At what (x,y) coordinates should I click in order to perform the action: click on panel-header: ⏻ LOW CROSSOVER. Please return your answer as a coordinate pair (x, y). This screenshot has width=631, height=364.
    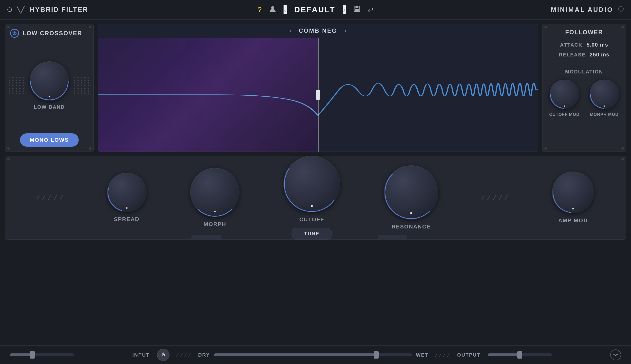
    Looking at the image, I should click on (46, 33).